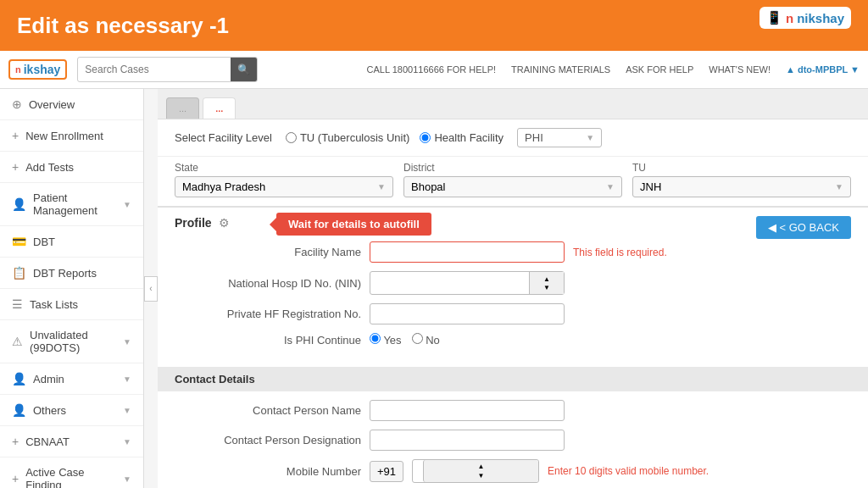  Describe the element at coordinates (268, 410) in the screenshot. I see `contact-name-label: Contact Person Name` at that location.